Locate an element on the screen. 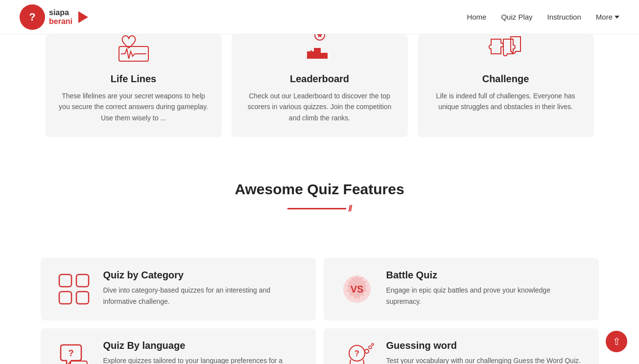 Image resolution: width=639 pixels, height=364 pixels. life-lines-title: Life Lines is located at coordinates (134, 79).